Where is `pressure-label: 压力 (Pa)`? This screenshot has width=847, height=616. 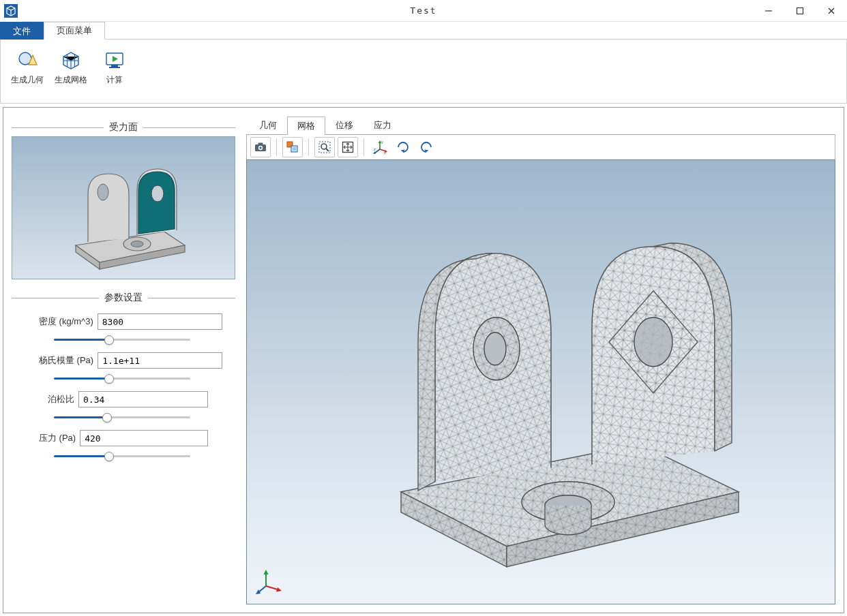 pressure-label: 压力 (Pa) is located at coordinates (57, 438).